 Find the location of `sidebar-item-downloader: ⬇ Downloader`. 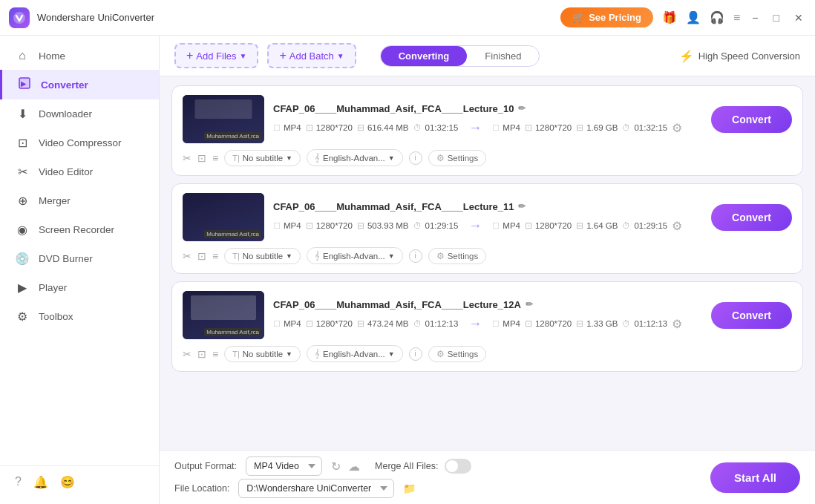

sidebar-item-downloader: ⬇ Downloader is located at coordinates (79, 114).